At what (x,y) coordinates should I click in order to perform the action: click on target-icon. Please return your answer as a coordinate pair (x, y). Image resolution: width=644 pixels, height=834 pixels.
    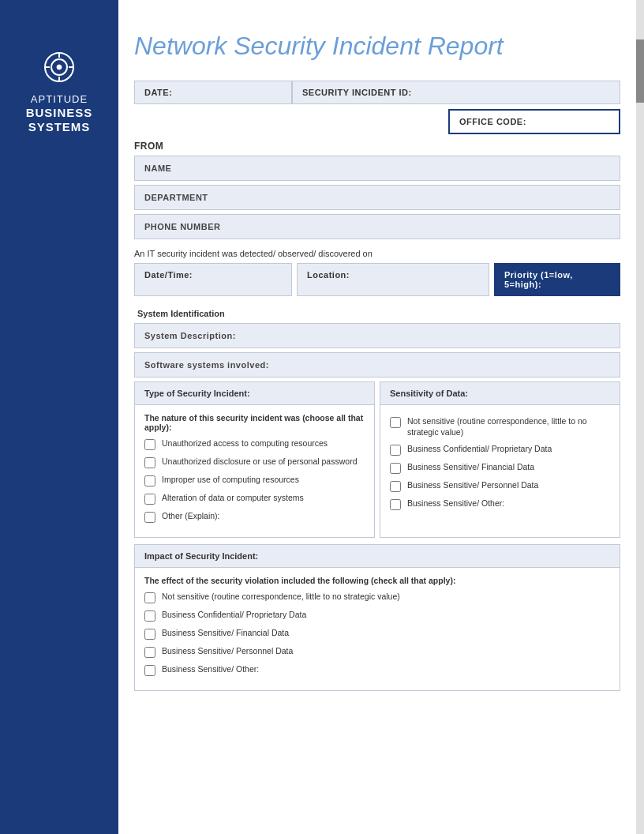
    Looking at the image, I should click on (59, 67).